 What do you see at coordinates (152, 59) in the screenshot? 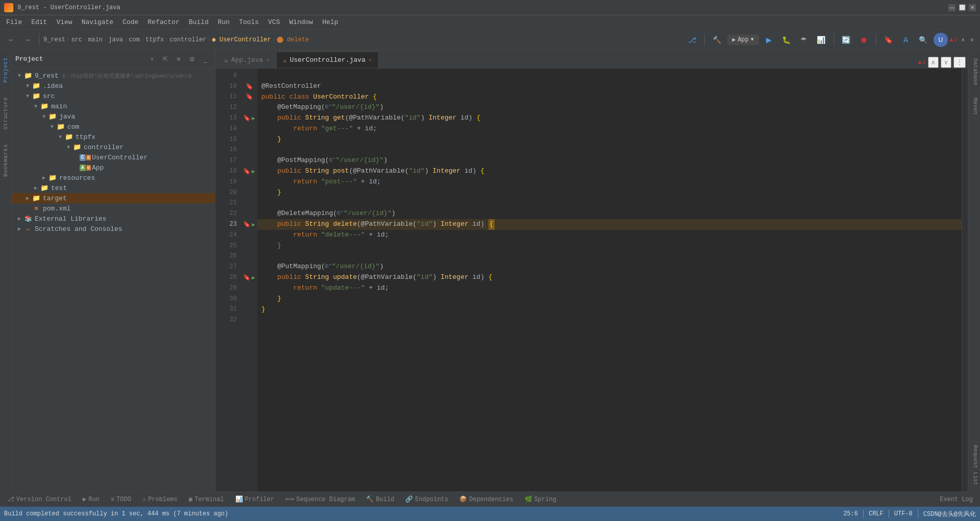
I see `add-file-button: +` at bounding box center [152, 59].